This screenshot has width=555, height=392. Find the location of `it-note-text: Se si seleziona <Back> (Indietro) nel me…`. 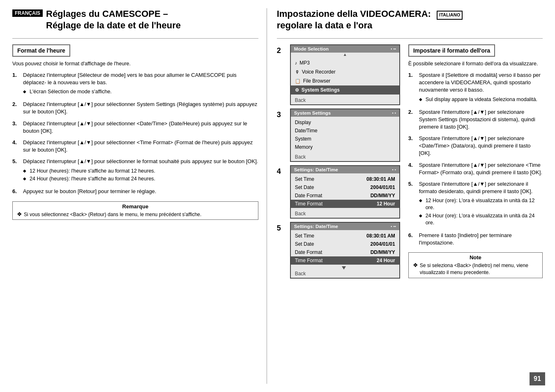

it-note-text: Se si seleziona <Back> (Indietro) nel me… is located at coordinates (479, 269).